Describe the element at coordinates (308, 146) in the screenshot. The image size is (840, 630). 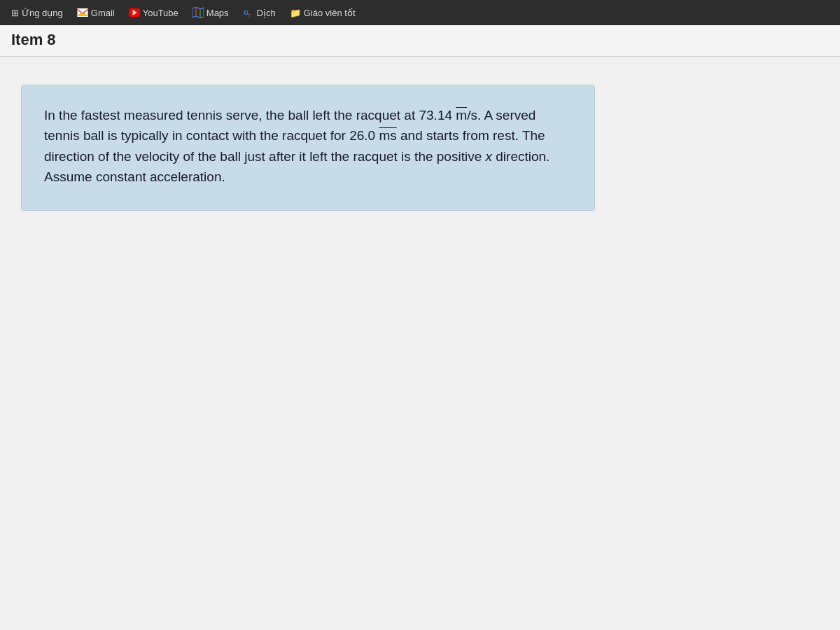
I see `question-text: In the fastest measured tennis serve, th…` at that location.